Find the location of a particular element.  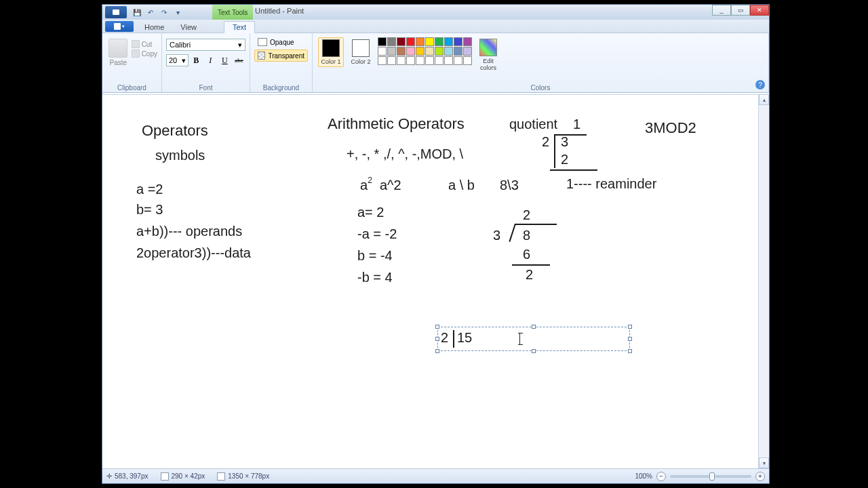

undo-icon: ↶ is located at coordinates (151, 12).